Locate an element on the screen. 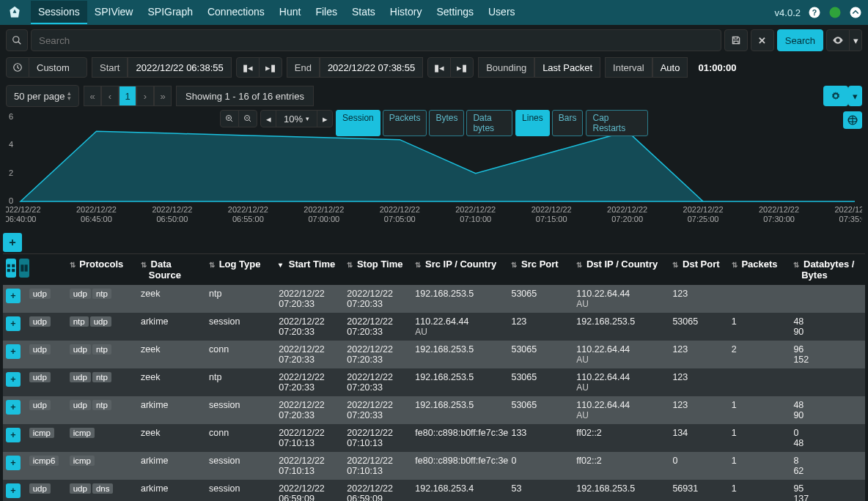 The image size is (868, 501). time-range-select: Custom is located at coordinates (58, 67).